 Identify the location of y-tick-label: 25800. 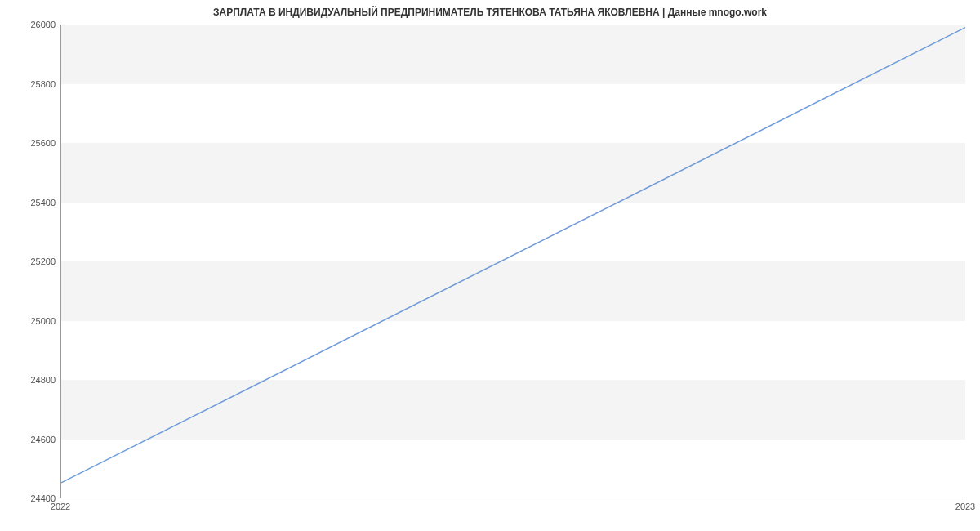
(31, 84).